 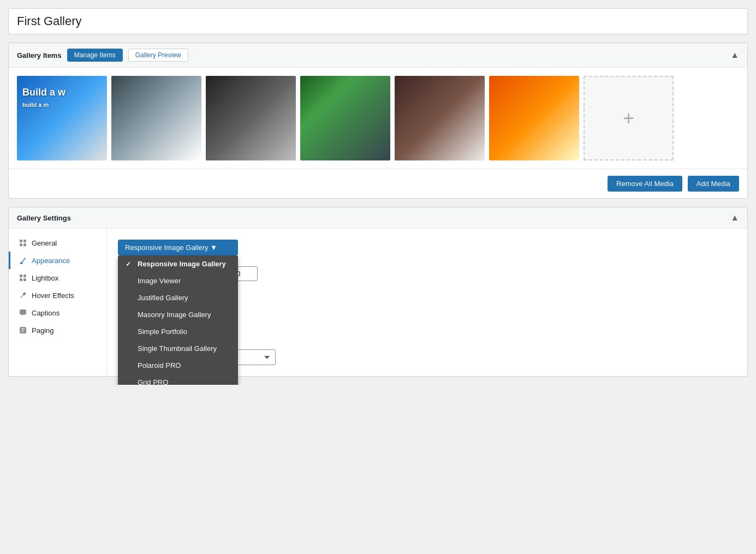 I want to click on tab-manage-items: Manage Items, so click(x=95, y=55).